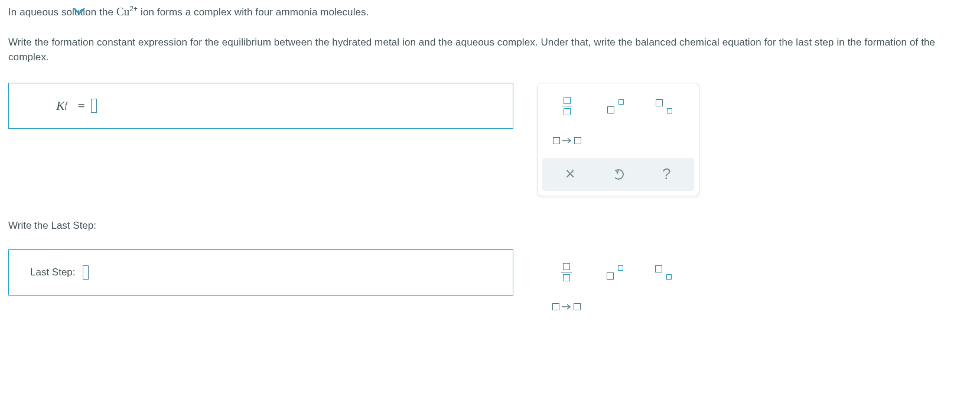  What do you see at coordinates (570, 174) in the screenshot?
I see `clear-button: ✕` at bounding box center [570, 174].